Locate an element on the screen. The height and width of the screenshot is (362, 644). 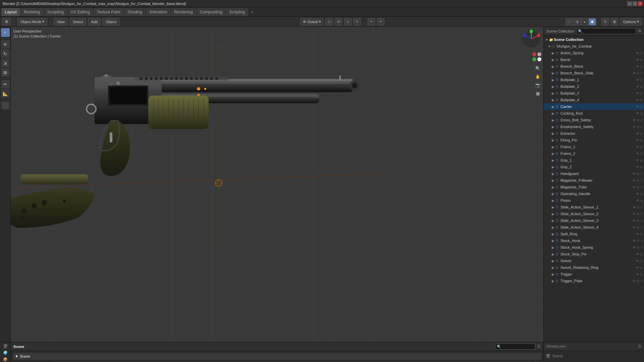
transform-tool: ⊞ is located at coordinates (5, 72).